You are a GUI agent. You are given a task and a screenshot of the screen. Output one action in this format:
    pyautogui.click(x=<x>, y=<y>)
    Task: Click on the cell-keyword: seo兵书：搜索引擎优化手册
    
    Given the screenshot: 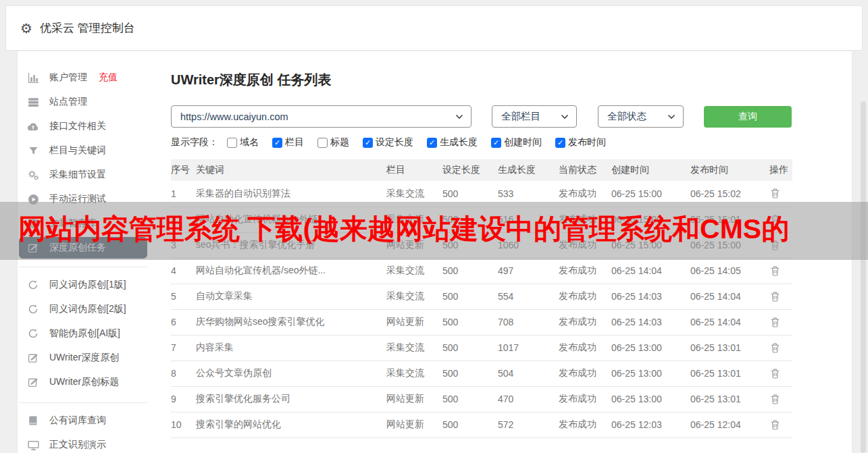 What is the action you would take?
    pyautogui.click(x=291, y=245)
    